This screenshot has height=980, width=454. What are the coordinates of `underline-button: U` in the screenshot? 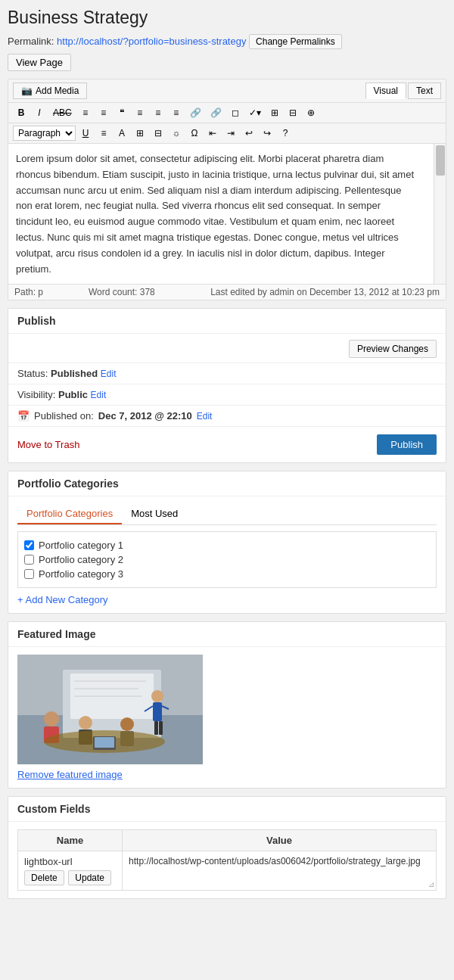 It's located at (86, 133).